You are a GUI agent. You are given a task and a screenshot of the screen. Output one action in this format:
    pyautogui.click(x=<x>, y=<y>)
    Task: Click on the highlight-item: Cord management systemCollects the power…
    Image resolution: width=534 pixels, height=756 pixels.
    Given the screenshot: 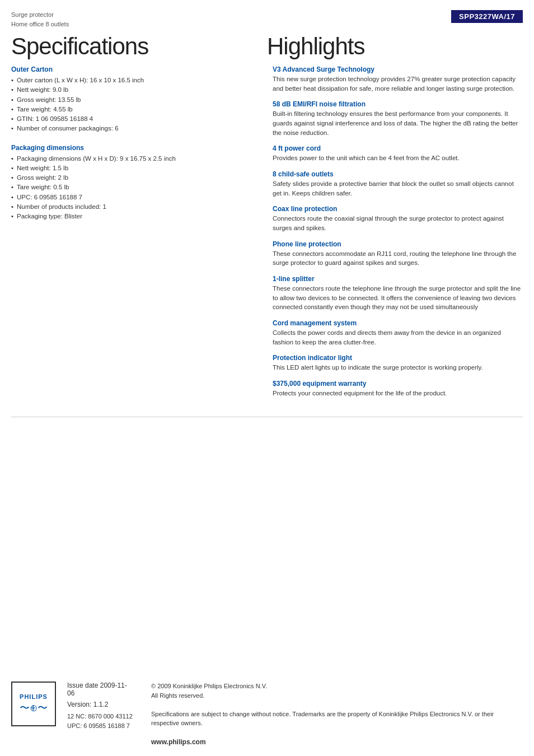 What is the action you would take?
    pyautogui.click(x=397, y=333)
    